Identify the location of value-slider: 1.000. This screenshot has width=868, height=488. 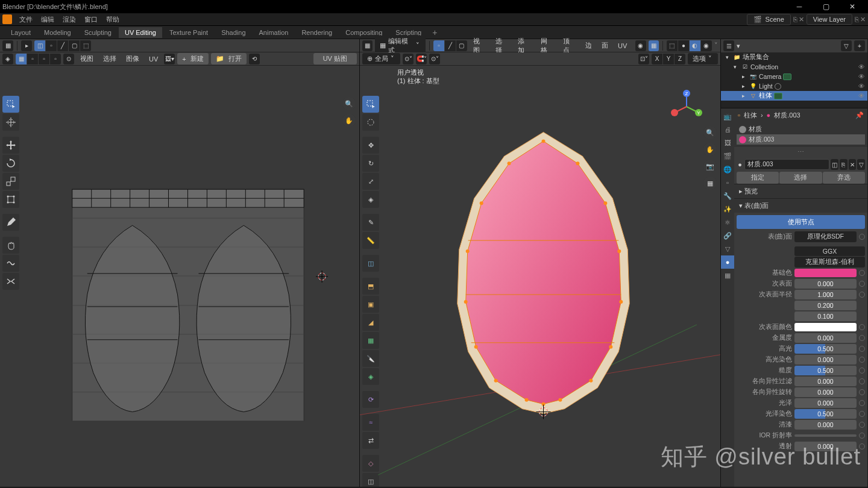
(826, 295).